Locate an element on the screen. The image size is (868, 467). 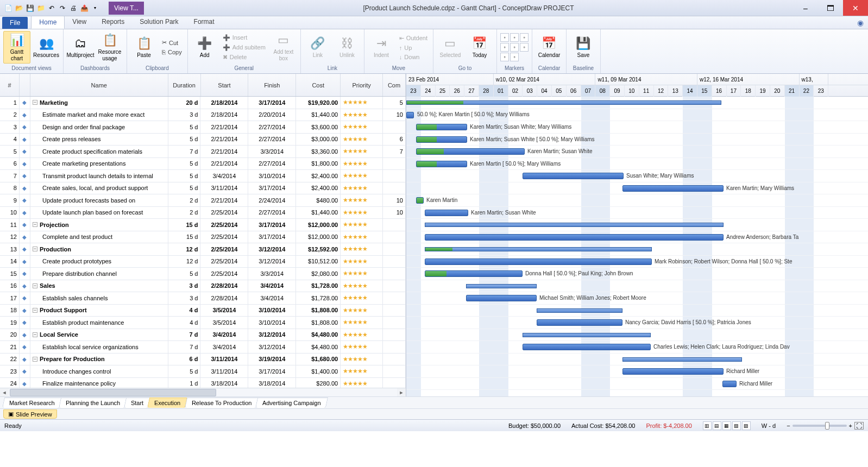
cell-name: −Prepare for Production is located at coordinates (99, 359).